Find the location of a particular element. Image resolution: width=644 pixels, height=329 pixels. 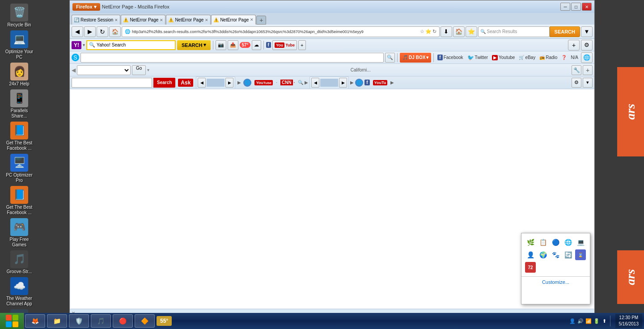

icon-groove: 🎵 Groove-Str... is located at coordinates (19, 262).